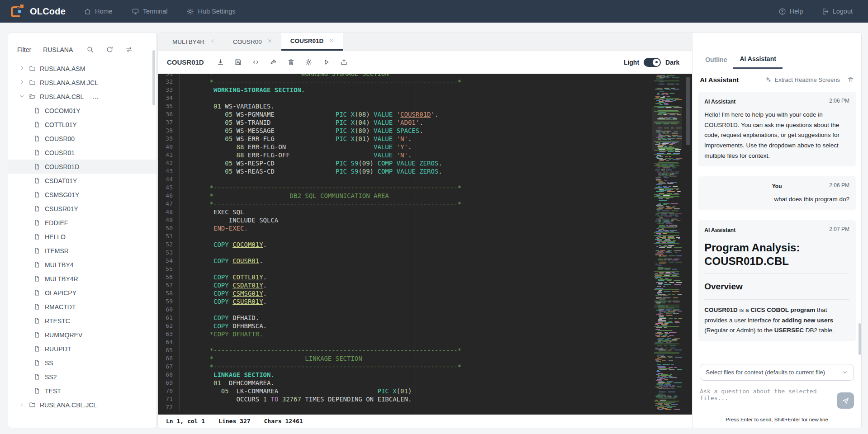 The image size is (868, 434). What do you see at coordinates (652, 62) in the screenshot?
I see `theme-toggle` at bounding box center [652, 62].